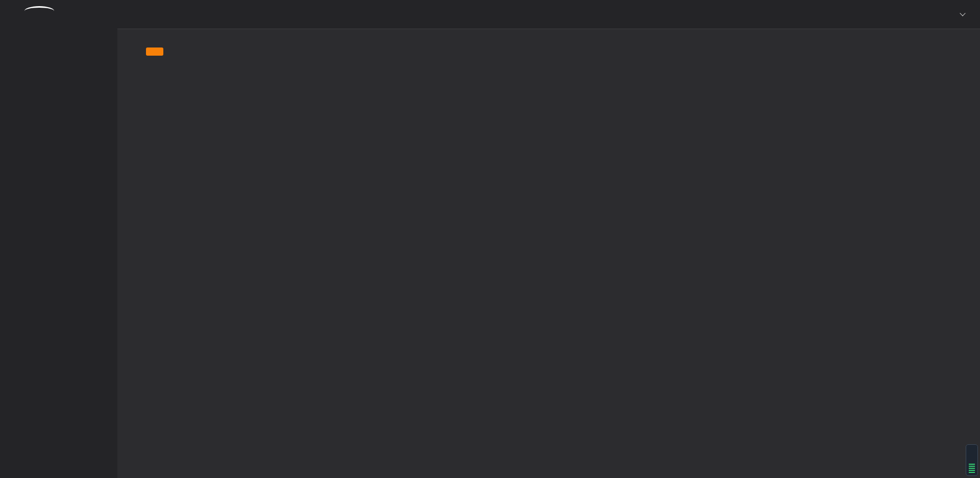  I want to click on topbar, so click(549, 14).